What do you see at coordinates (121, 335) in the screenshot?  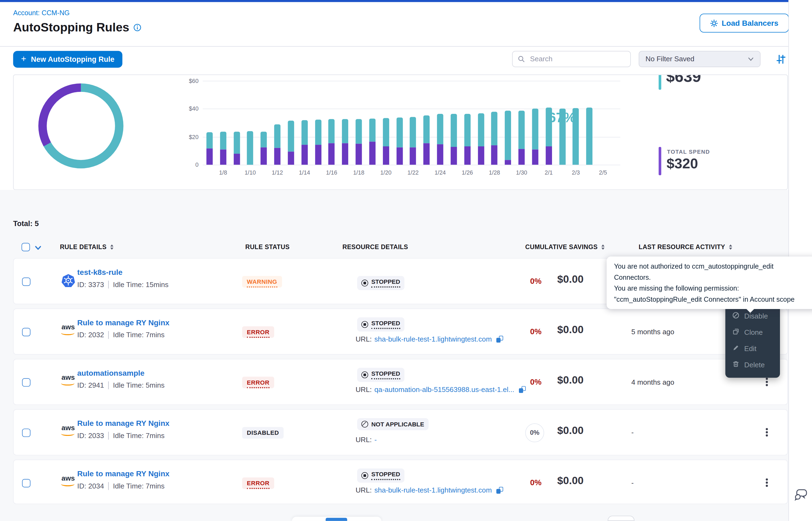 I see `rule-meta: ID: 2032Idle Time: 7mins` at bounding box center [121, 335].